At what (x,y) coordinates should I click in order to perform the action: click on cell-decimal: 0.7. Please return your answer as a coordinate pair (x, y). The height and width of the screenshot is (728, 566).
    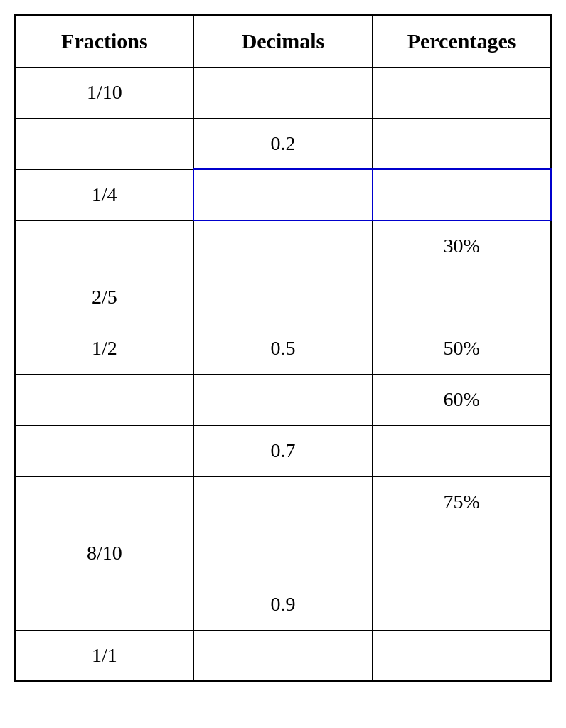
    Looking at the image, I should click on (283, 451).